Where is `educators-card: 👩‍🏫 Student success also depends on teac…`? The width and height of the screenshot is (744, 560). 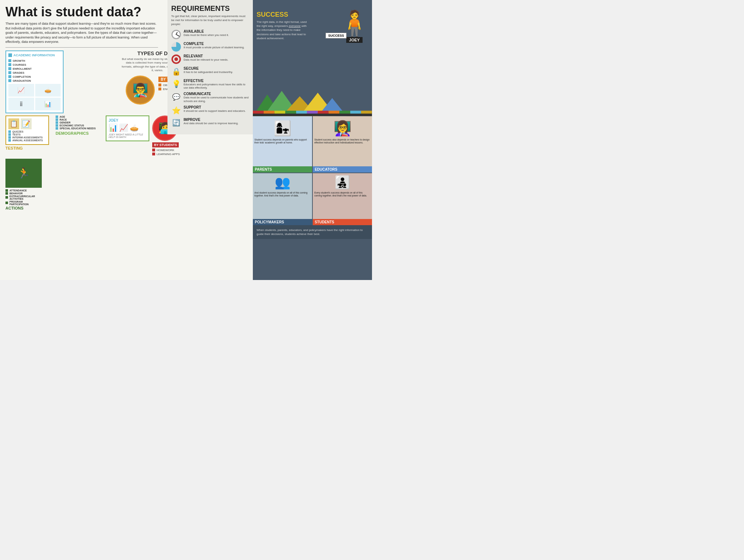 educators-card: 👩‍🏫 Student success also depends on teac… is located at coordinates (342, 145).